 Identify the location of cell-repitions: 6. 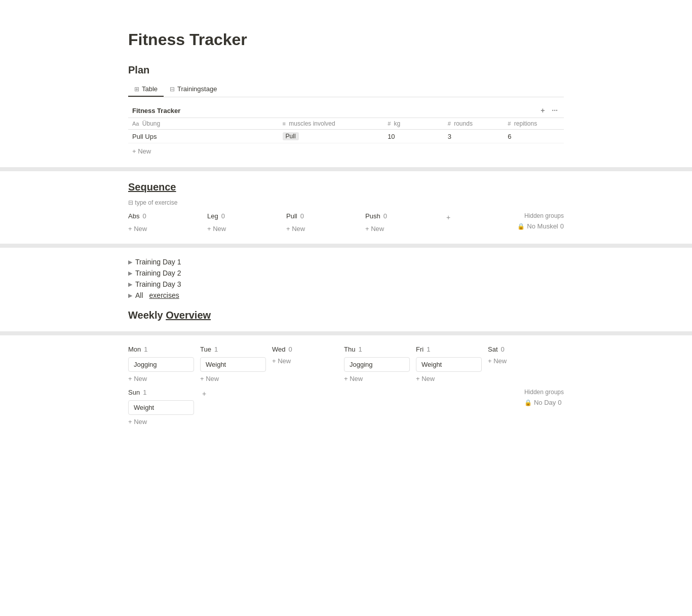
(534, 137).